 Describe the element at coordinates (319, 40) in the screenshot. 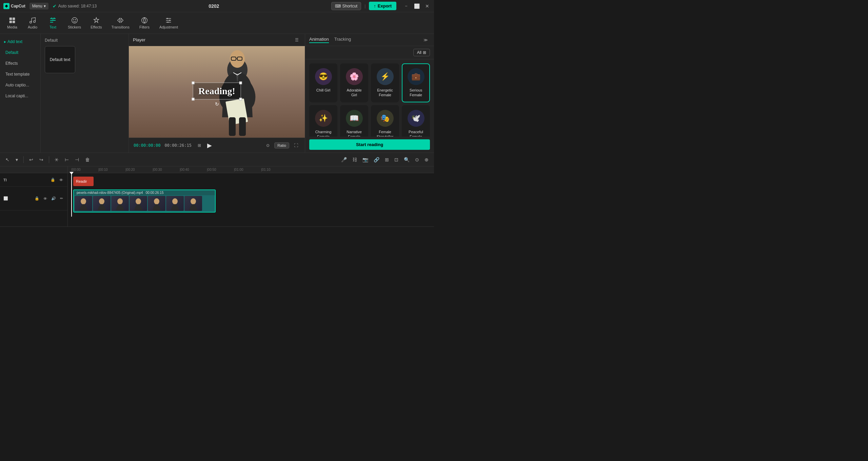

I see `tab-animation: Animation` at that location.